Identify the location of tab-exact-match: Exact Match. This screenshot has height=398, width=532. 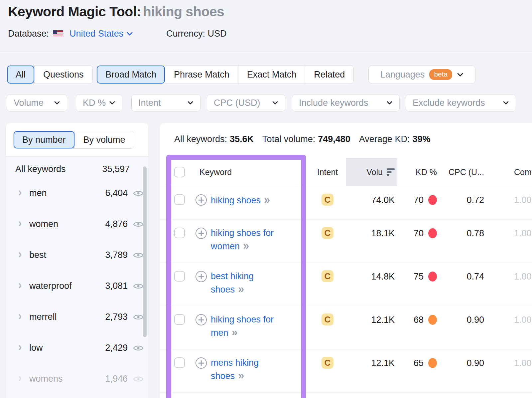
(272, 75).